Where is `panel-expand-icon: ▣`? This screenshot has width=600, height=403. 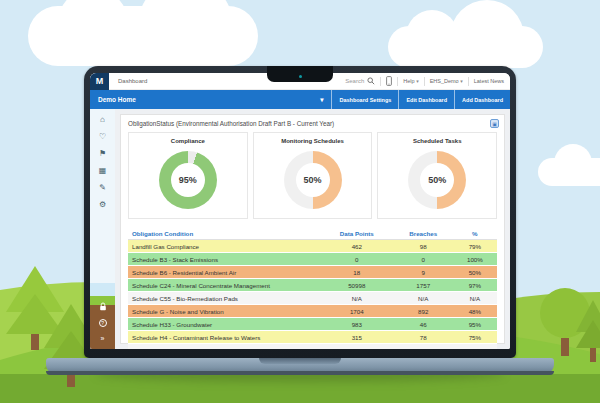 panel-expand-icon: ▣ is located at coordinates (494, 124).